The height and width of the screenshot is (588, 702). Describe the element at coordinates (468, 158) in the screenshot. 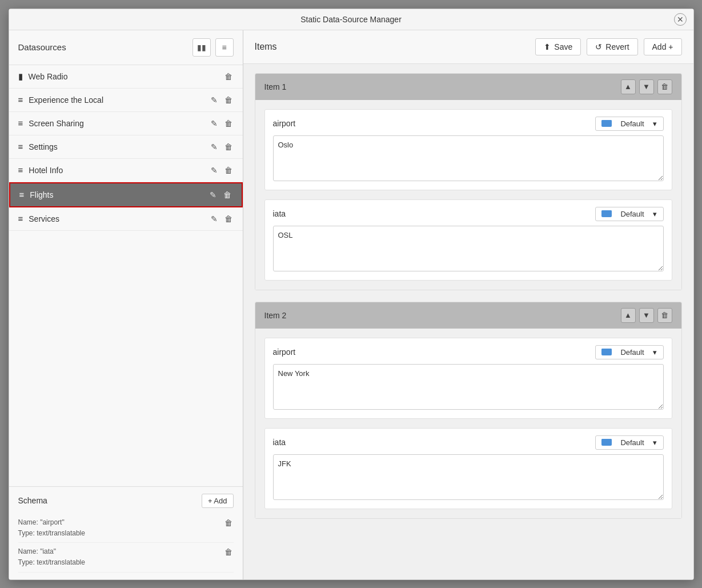

I see `item-1-airport-textarea: Oslo` at that location.